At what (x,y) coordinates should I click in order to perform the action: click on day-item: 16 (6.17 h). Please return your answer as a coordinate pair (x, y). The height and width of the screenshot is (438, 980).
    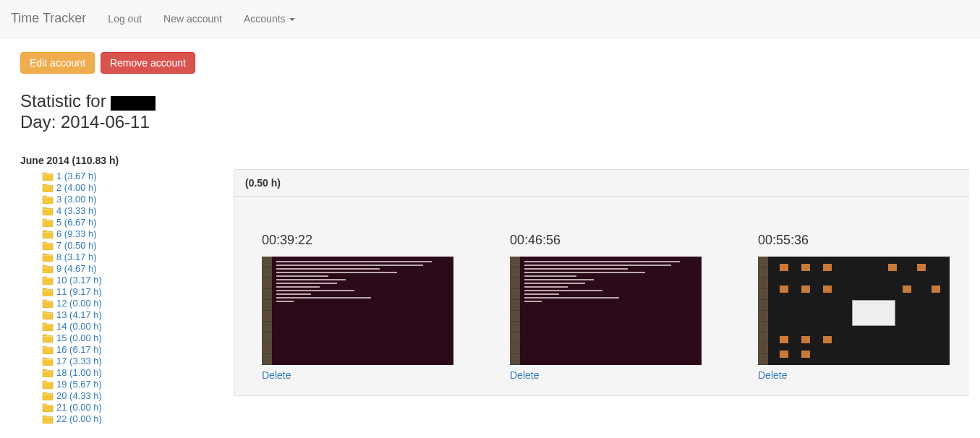
    Looking at the image, I should click on (137, 350).